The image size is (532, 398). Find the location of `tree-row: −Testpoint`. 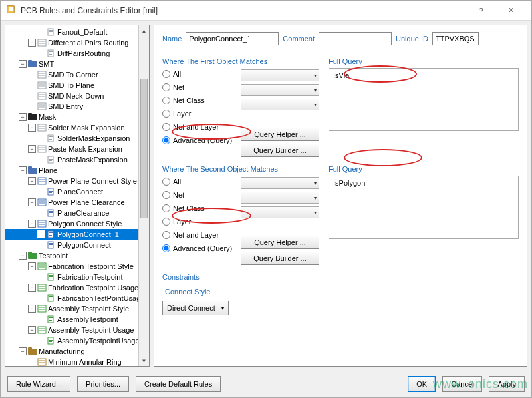

tree-row: −Testpoint is located at coordinates (77, 256).